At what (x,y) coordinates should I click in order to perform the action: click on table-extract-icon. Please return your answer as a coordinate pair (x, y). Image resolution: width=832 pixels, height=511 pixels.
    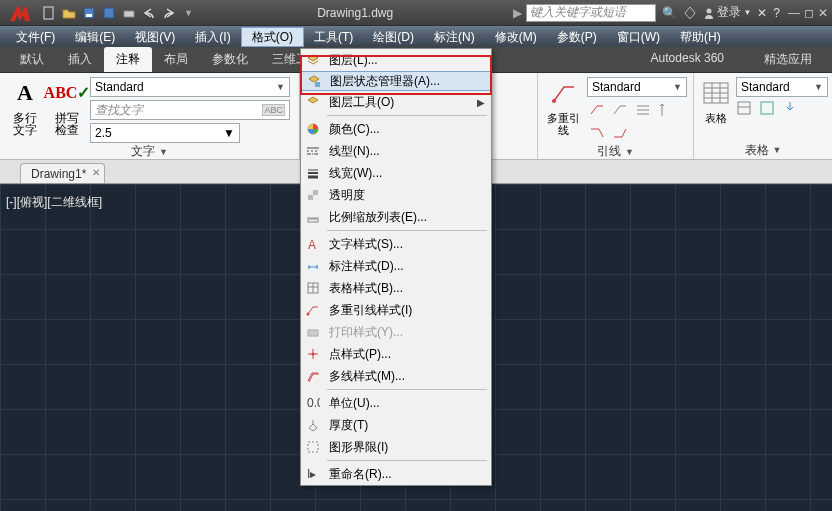
    Looking at the image, I should click on (769, 110).